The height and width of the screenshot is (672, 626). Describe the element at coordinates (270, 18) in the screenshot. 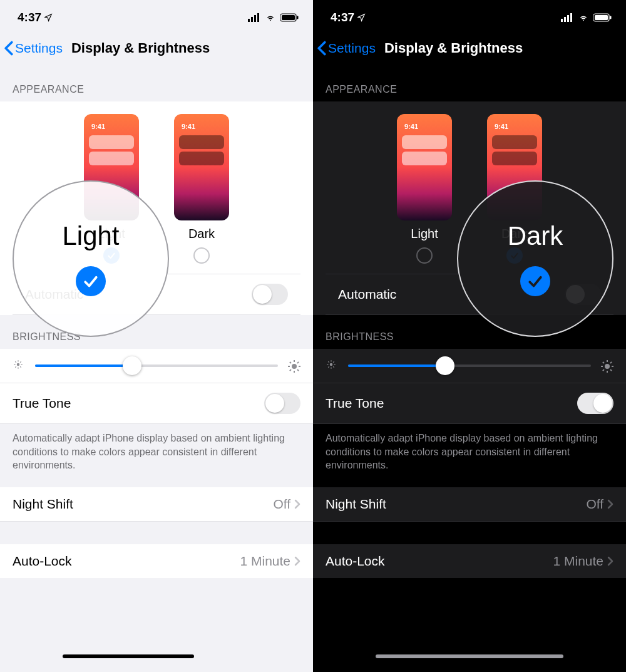

I see `wifi-icon` at that location.